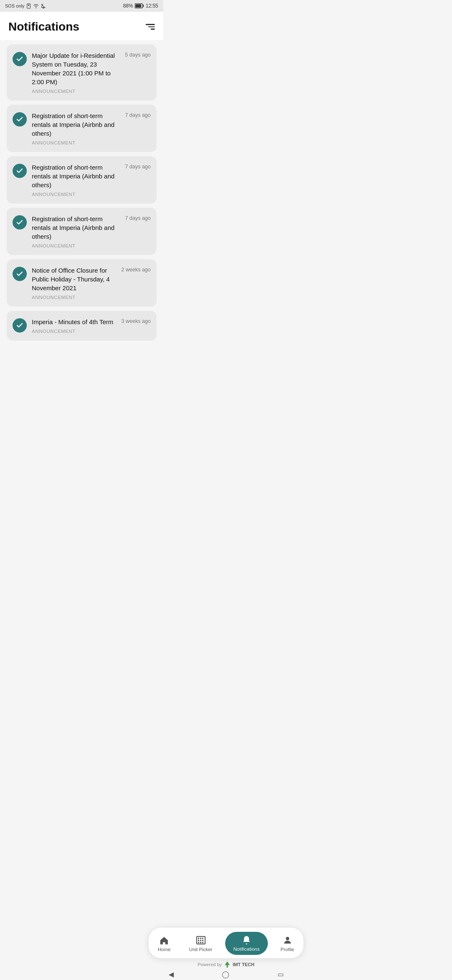 The image size is (452, 980). I want to click on notification-title-2: Registration of short-term rentals at Im…, so click(77, 125).